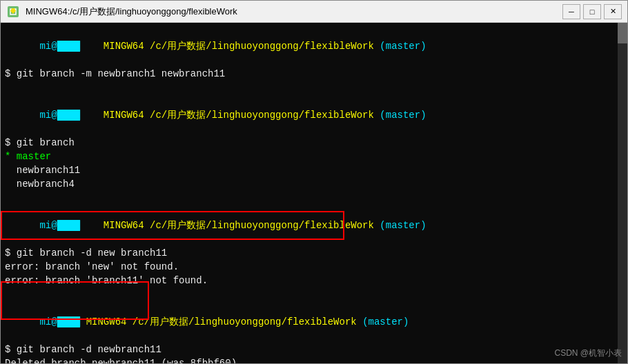 The width and height of the screenshot is (628, 364). Describe the element at coordinates (314, 350) in the screenshot. I see `terminal-delete-command: $ git branch -d newbranch11` at that location.